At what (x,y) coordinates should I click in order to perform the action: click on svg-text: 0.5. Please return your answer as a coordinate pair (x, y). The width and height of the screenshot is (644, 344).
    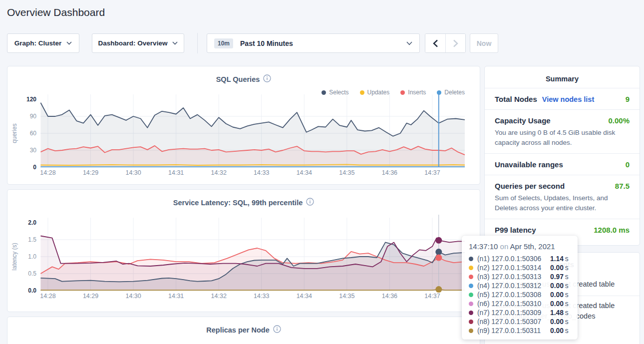
    Looking at the image, I should click on (32, 274).